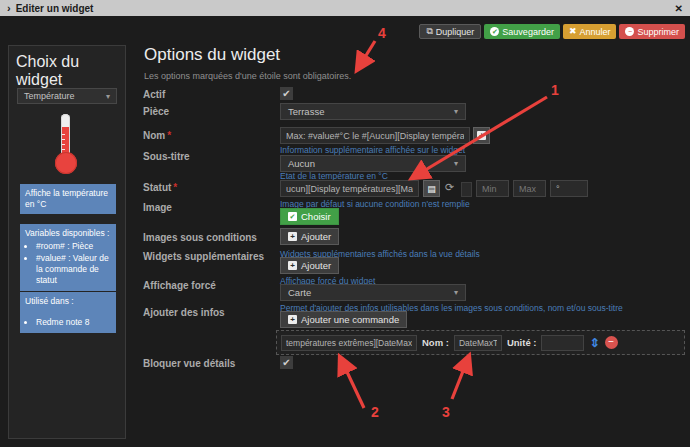 This screenshot has height=447, width=690. What do you see at coordinates (160, 188) in the screenshot?
I see `statut-label: Statut*` at bounding box center [160, 188].